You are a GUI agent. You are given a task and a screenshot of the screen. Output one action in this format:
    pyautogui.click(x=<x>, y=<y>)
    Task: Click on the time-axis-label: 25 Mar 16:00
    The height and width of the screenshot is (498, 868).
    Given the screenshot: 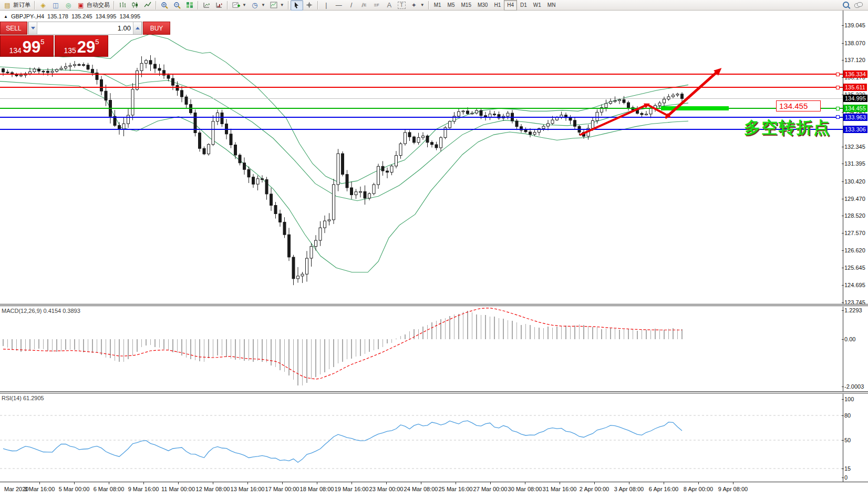 What is the action you would take?
    pyautogui.click(x=456, y=489)
    